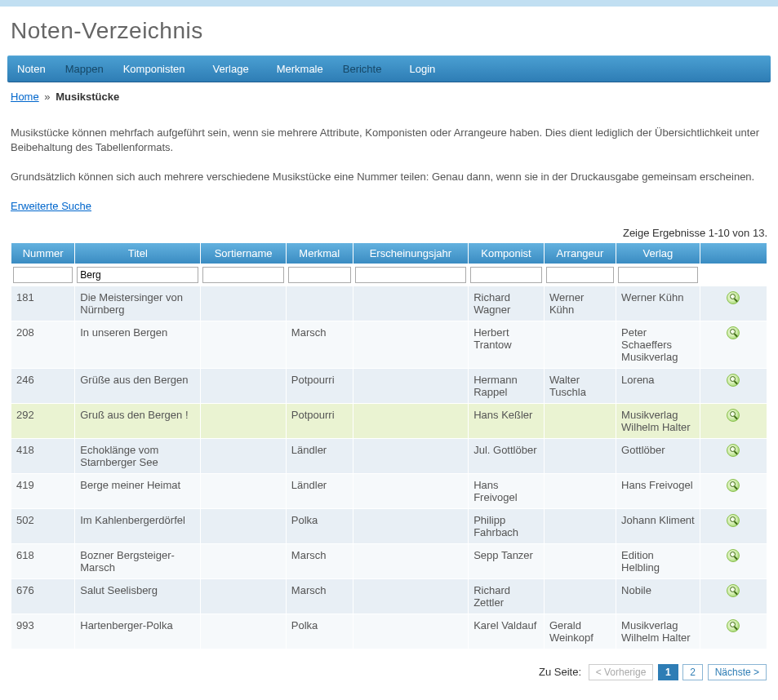 Image resolution: width=778 pixels, height=700 pixels. What do you see at coordinates (137, 631) in the screenshot?
I see `cell-titel: Hartenberger-Polka` at bounding box center [137, 631].